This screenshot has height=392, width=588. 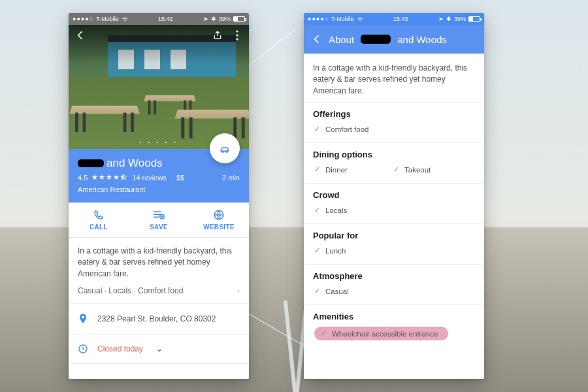 What do you see at coordinates (159, 263) in the screenshot?
I see `place-description: In a cottage with a kid-friendly backyar…` at bounding box center [159, 263].